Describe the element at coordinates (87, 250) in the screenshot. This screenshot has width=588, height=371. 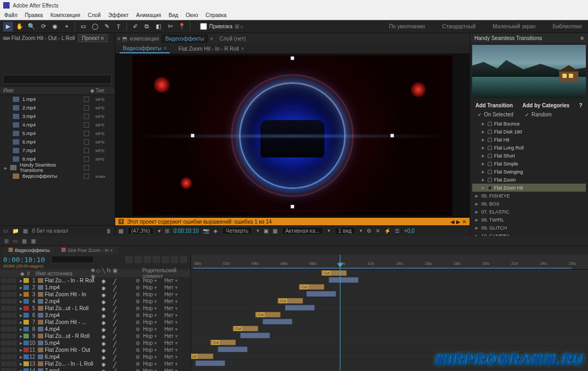
I see `timeline-tab: Dist Pow Zoom - In ×` at that location.